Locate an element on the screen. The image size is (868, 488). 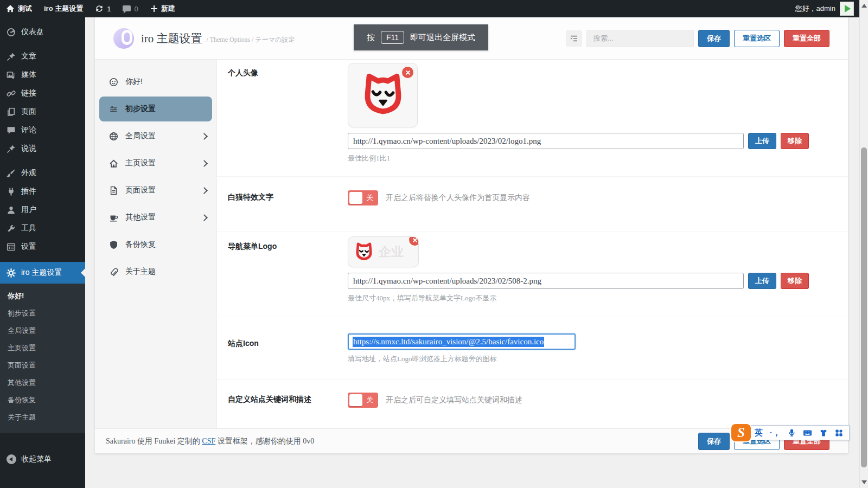
sidebar-item-appearance: 外观 is located at coordinates (42, 173).